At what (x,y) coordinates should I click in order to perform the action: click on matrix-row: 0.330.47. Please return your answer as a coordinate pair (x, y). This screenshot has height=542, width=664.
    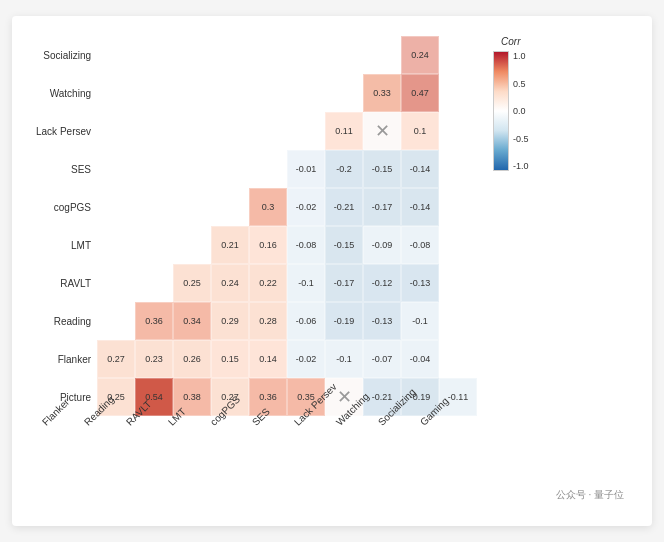
    Looking at the image, I should click on (287, 93).